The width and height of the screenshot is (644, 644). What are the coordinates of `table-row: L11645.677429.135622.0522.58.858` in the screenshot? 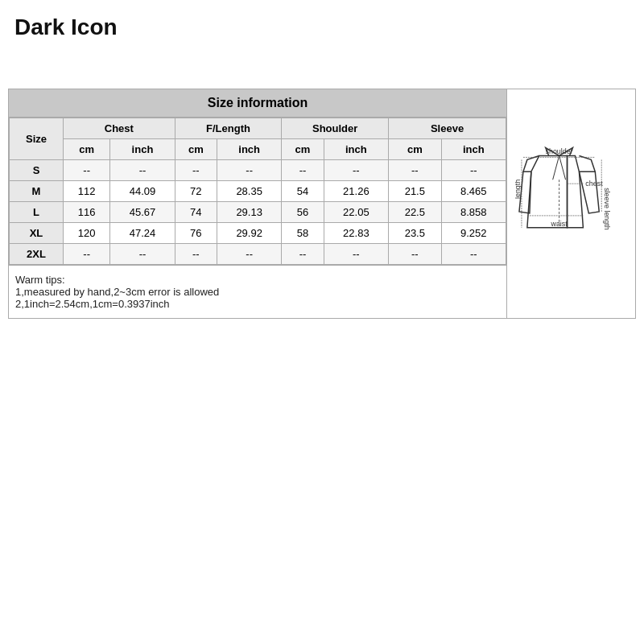 It's located at (258, 213).